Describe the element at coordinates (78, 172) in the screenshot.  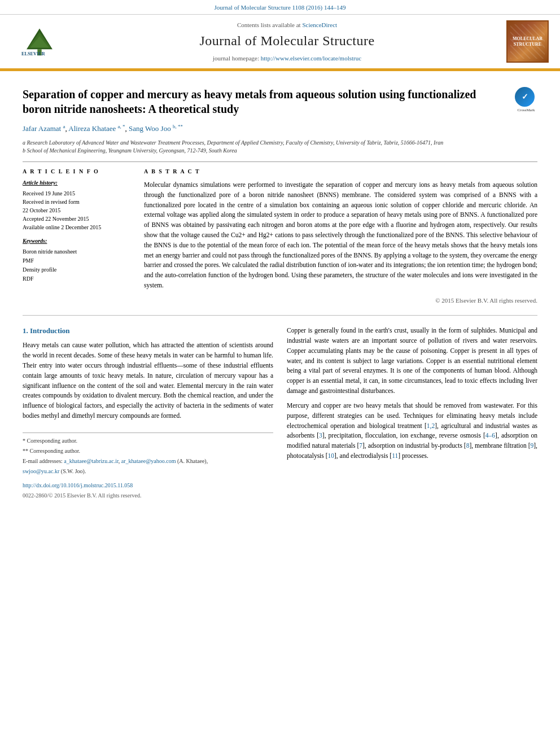
I see `article-info-title: A R T I C L E I N F O` at that location.